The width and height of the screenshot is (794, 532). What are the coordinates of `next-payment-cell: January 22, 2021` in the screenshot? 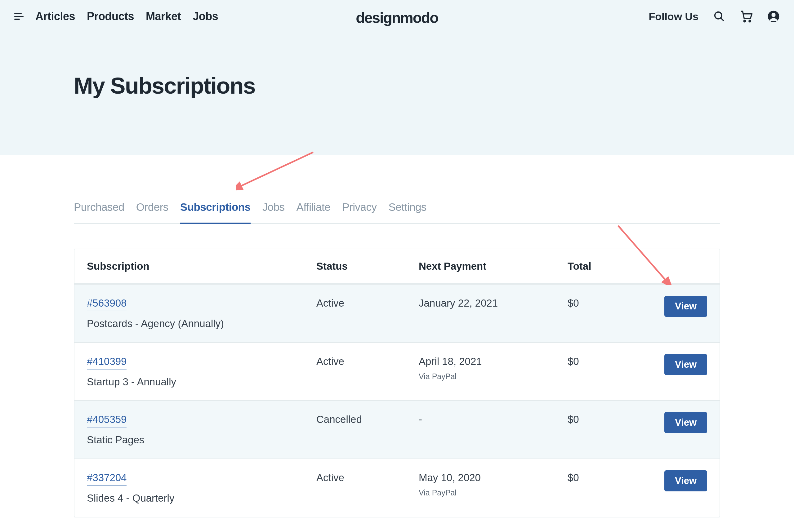 It's located at (493, 303).